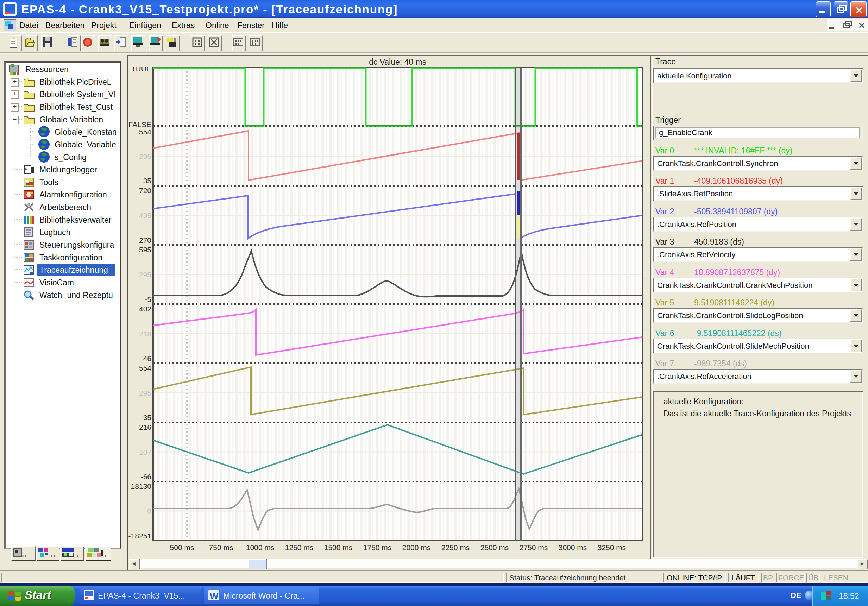 This screenshot has width=868, height=606. What do you see at coordinates (146, 477) in the screenshot?
I see `svg-text: -66` at bounding box center [146, 477].